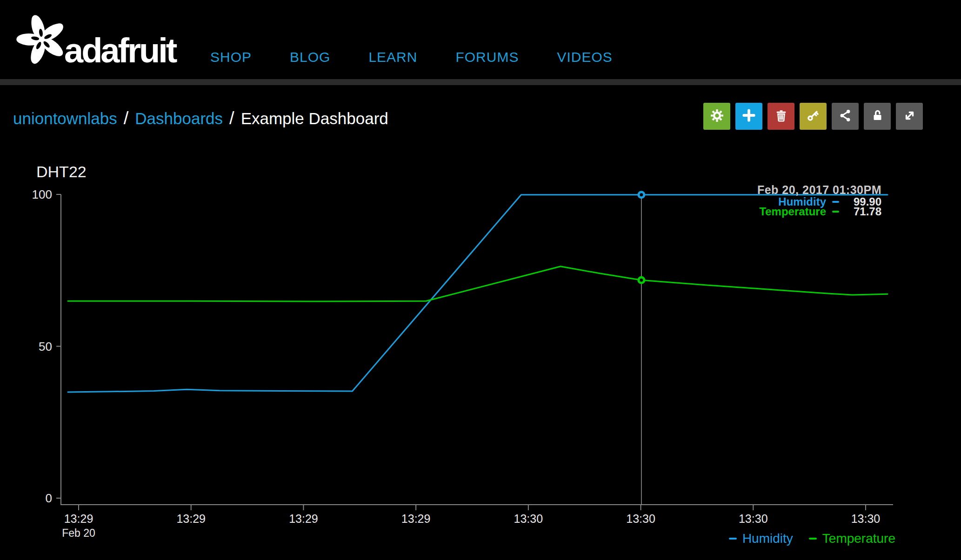 The height and width of the screenshot is (560, 961). I want to click on svg-text: 0, so click(49, 498).